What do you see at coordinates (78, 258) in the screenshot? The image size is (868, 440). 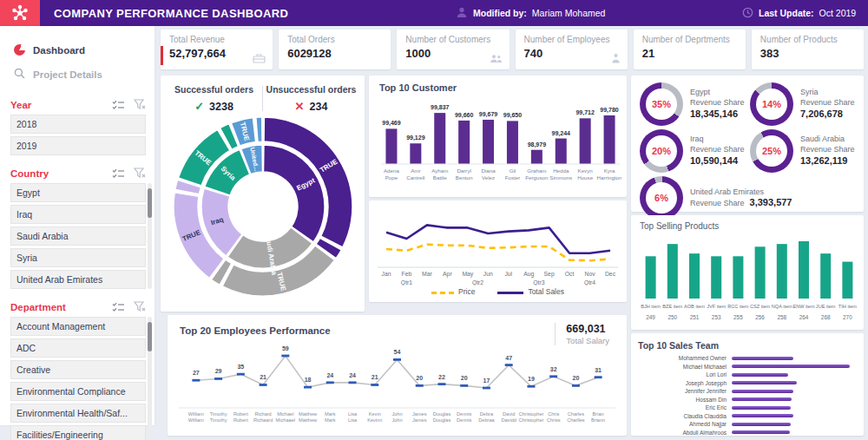 I see `filter-item: Syria` at bounding box center [78, 258].